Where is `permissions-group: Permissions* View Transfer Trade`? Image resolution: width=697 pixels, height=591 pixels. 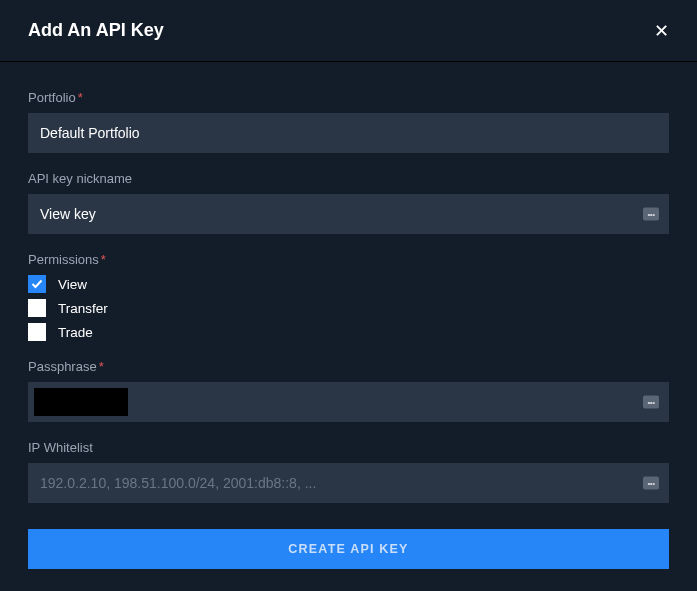 permissions-group: Permissions* View Transfer Trade is located at coordinates (348, 296).